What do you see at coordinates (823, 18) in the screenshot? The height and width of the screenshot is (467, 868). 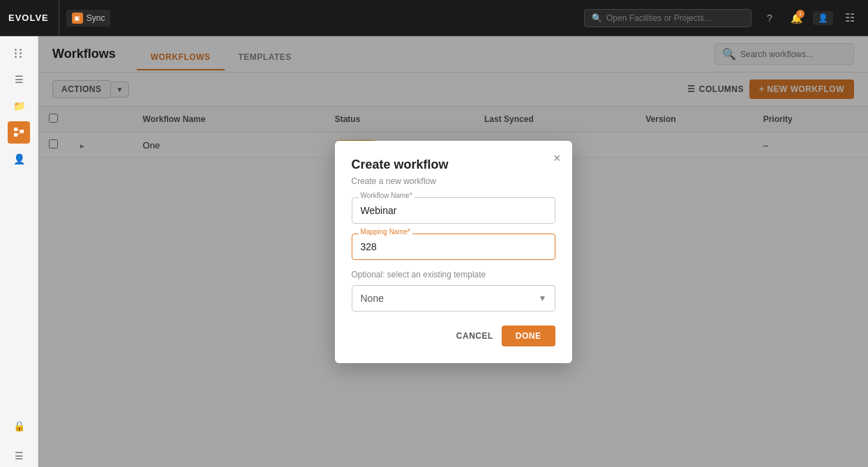 I see `avatar-icon: 👤` at bounding box center [823, 18].